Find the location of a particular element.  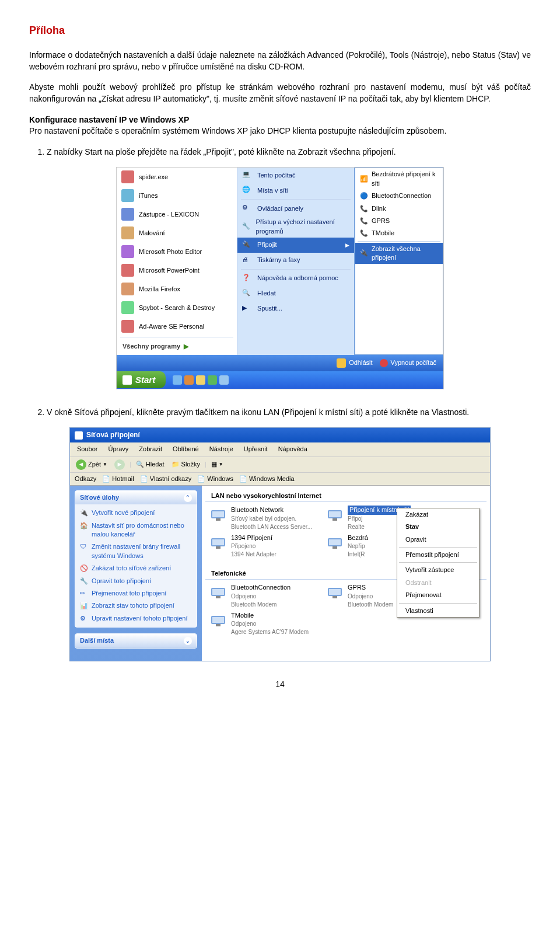

start-menu-item: spider.exe is located at coordinates (177, 177).